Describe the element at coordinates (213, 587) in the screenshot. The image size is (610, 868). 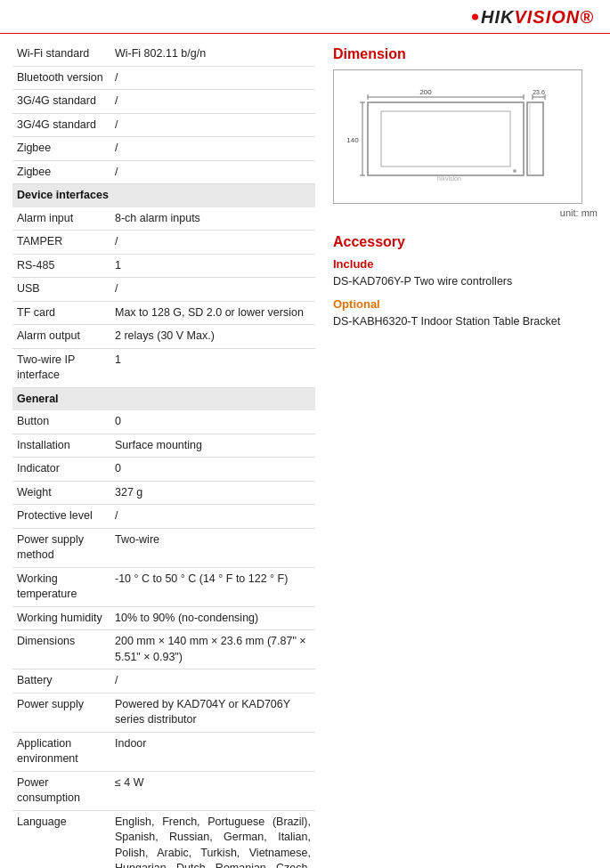
I see `spec-value: -10 ° C to 50 ° C (14 ° F to 122 ° F)` at that location.